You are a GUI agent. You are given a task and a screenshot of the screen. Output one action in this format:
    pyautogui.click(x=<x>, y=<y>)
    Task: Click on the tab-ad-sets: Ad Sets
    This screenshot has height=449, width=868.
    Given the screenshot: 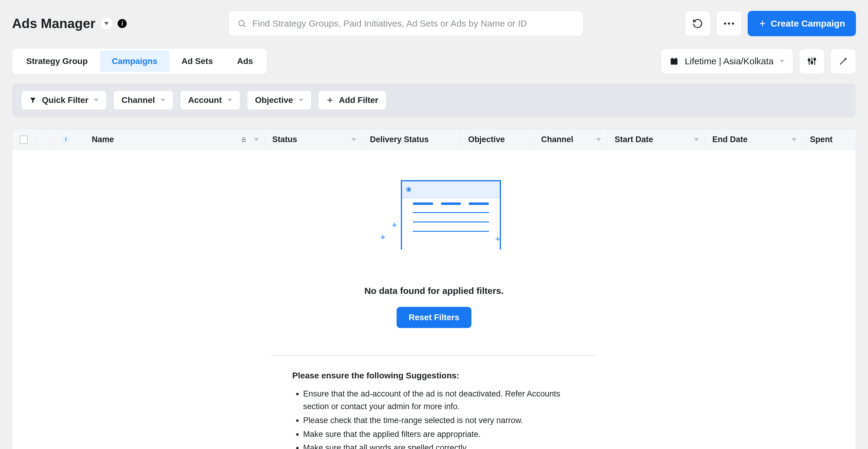 What is the action you would take?
    pyautogui.click(x=197, y=61)
    